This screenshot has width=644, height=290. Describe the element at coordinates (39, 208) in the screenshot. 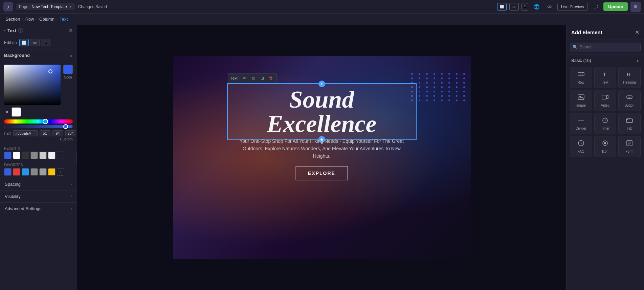

I see `advanced-settings-header: Advanced Settings ›` at that location.